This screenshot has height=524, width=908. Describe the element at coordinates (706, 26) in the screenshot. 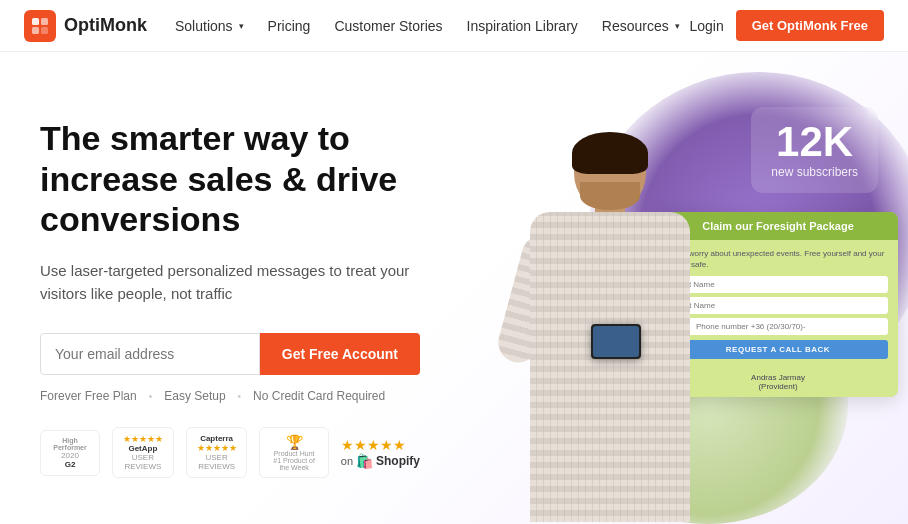

I see `login-button: Login` at that location.